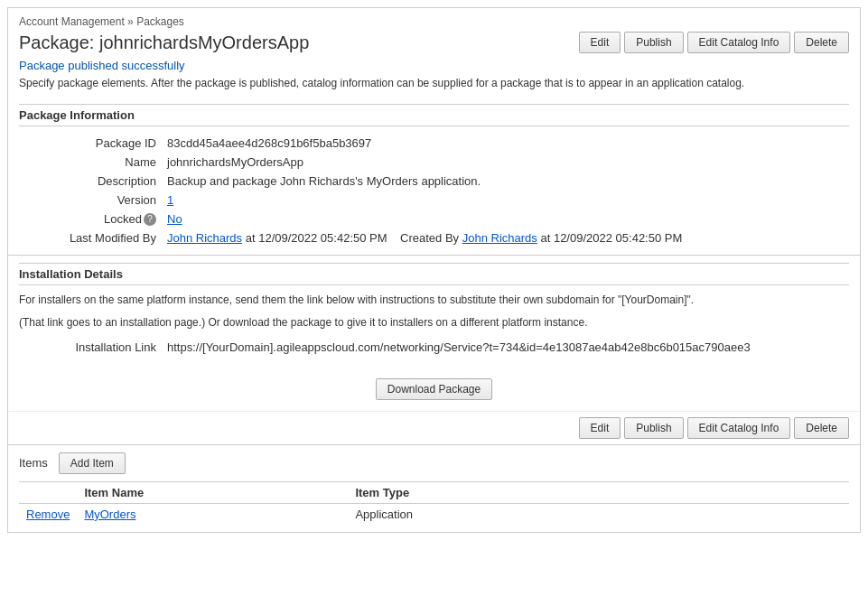 The image size is (868, 615). What do you see at coordinates (434, 389) in the screenshot?
I see `download-package-button: Download Package` at bounding box center [434, 389].